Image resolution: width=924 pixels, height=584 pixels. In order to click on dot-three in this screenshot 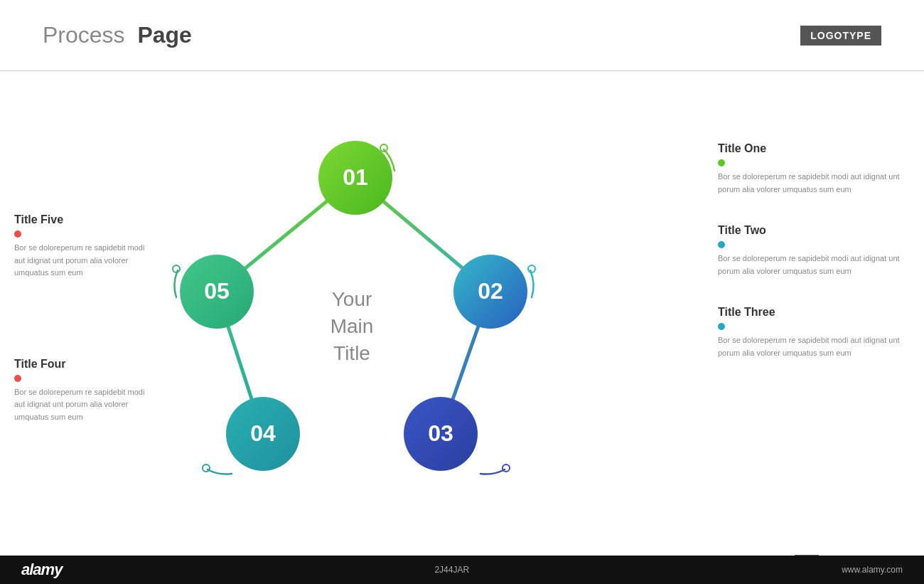, I will do `click(721, 326)`.